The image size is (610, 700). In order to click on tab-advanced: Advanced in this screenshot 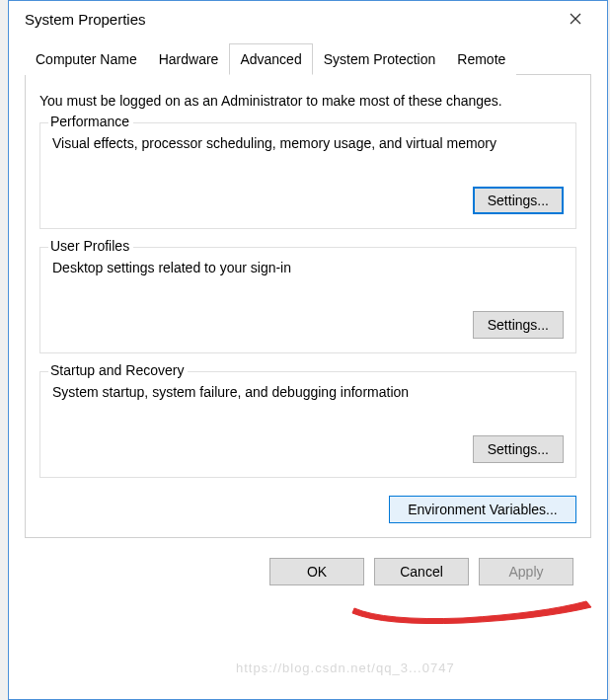, I will do `click(270, 59)`.